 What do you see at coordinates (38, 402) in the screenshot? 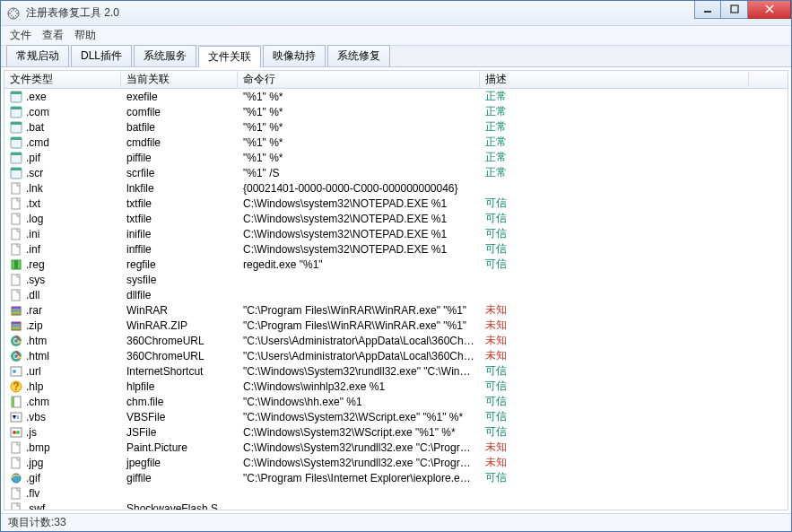
I see `cell-ext-text: .chm` at bounding box center [38, 402].